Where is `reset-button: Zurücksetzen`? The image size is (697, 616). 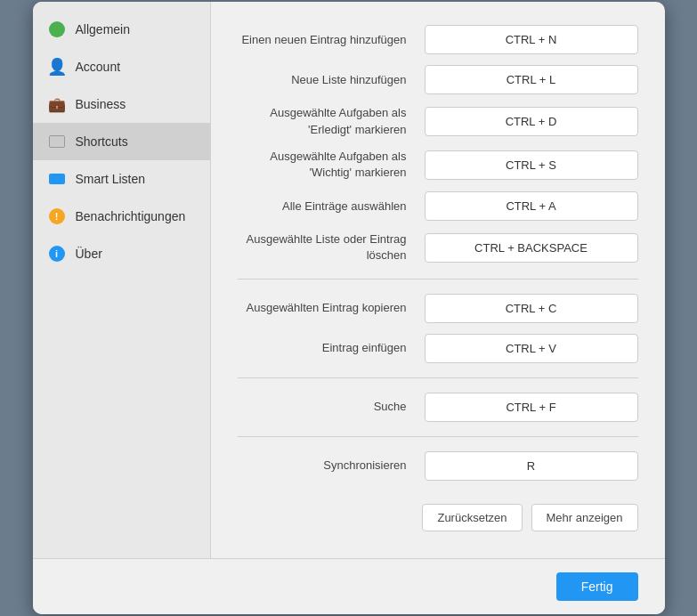 reset-button: Zurücksetzen is located at coordinates (472, 518).